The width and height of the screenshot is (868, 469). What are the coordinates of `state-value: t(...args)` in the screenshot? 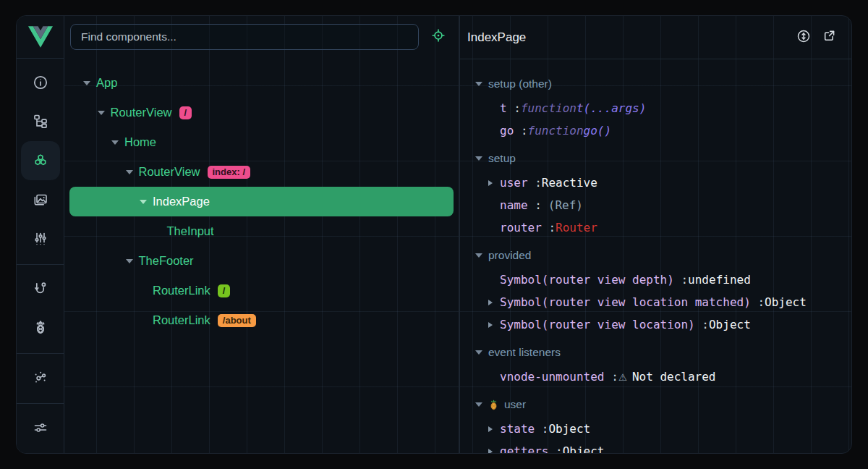 It's located at (611, 109).